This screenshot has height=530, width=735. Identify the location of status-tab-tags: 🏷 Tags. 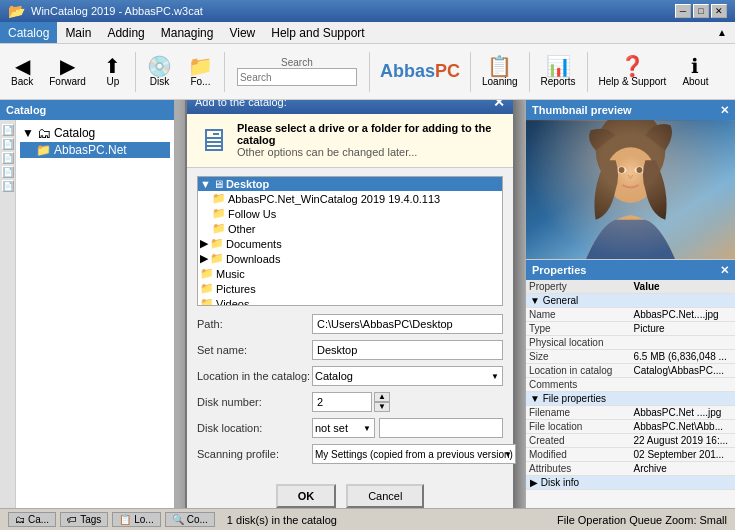
(84, 520).